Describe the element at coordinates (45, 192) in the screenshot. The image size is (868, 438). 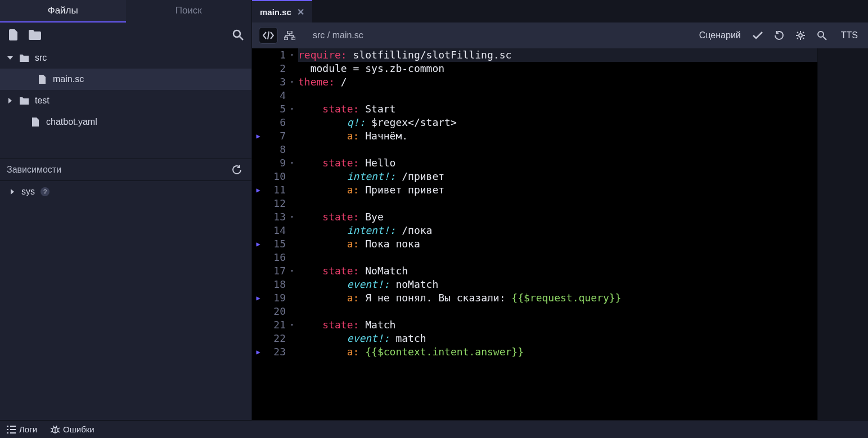
I see `help-icon: ?` at that location.